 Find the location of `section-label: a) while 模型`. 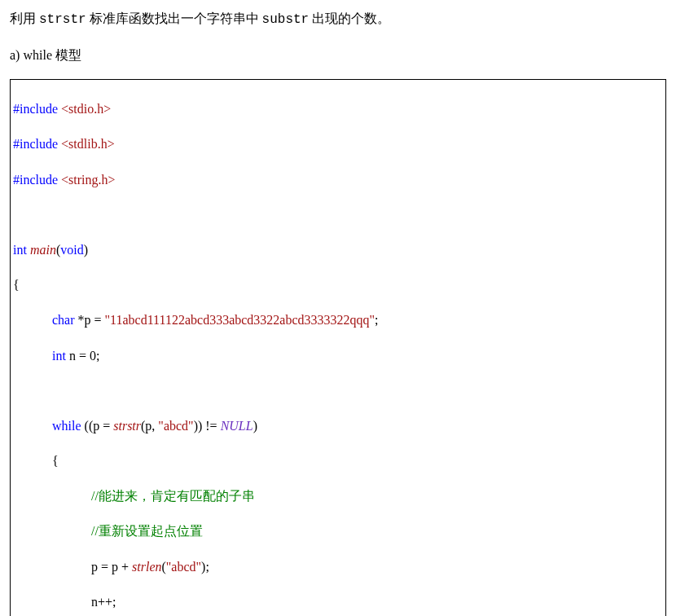

section-label: a) while 模型 is located at coordinates (338, 55).